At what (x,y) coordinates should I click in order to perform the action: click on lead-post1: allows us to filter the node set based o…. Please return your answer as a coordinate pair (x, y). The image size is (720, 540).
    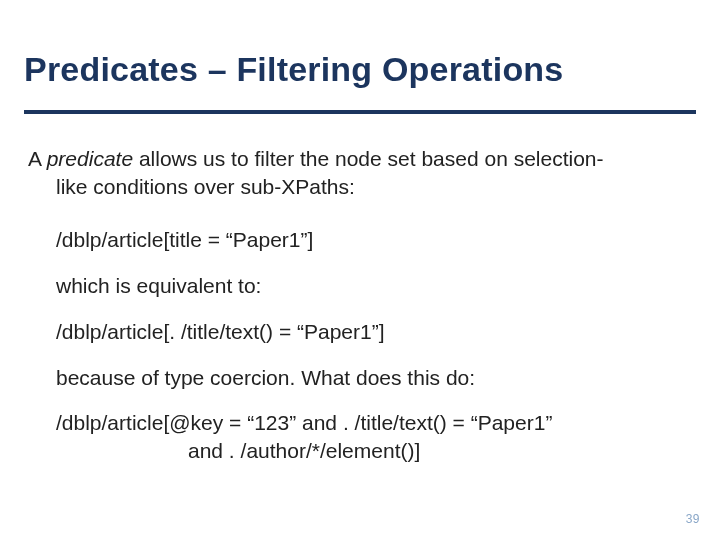
    Looking at the image, I should click on (368, 158).